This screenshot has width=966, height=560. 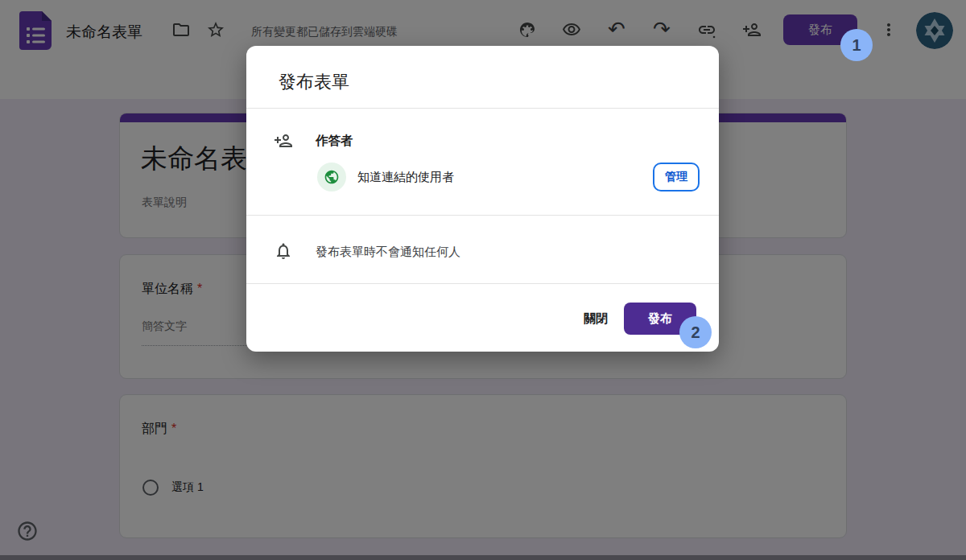 What do you see at coordinates (388, 253) in the screenshot?
I see `notify-info-text: 發布表單時不會通知任何人` at bounding box center [388, 253].